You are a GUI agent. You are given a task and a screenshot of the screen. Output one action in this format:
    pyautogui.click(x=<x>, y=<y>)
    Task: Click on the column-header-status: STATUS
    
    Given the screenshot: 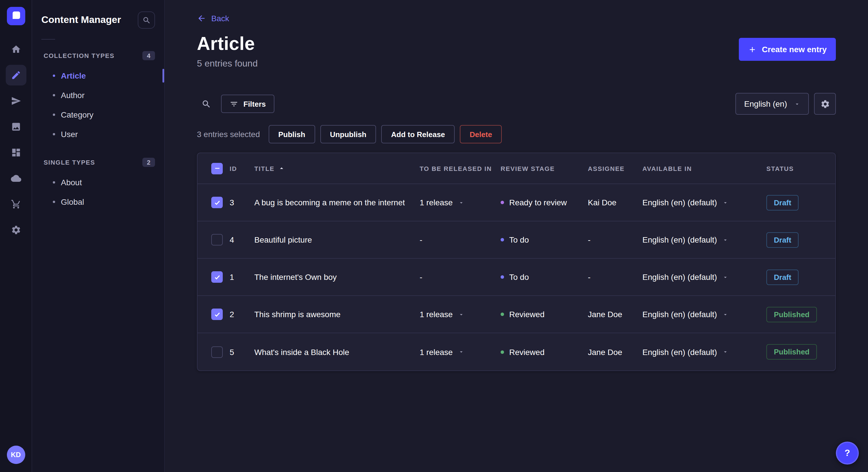 What is the action you would take?
    pyautogui.click(x=794, y=168)
    